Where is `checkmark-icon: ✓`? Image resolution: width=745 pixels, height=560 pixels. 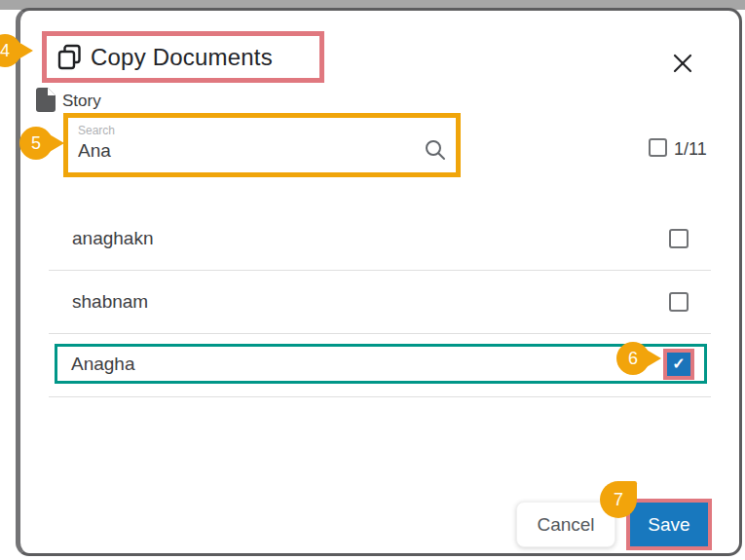 checkmark-icon: ✓ is located at coordinates (678, 364).